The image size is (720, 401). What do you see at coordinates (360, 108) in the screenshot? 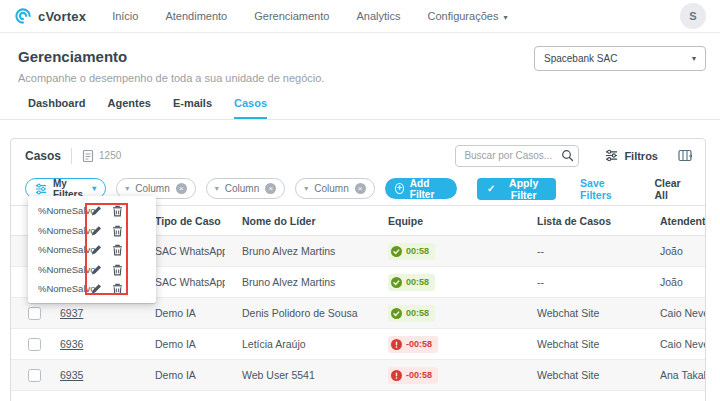
I see `section-tabs: Dashboard Agentes E-mails Casos` at bounding box center [360, 108].